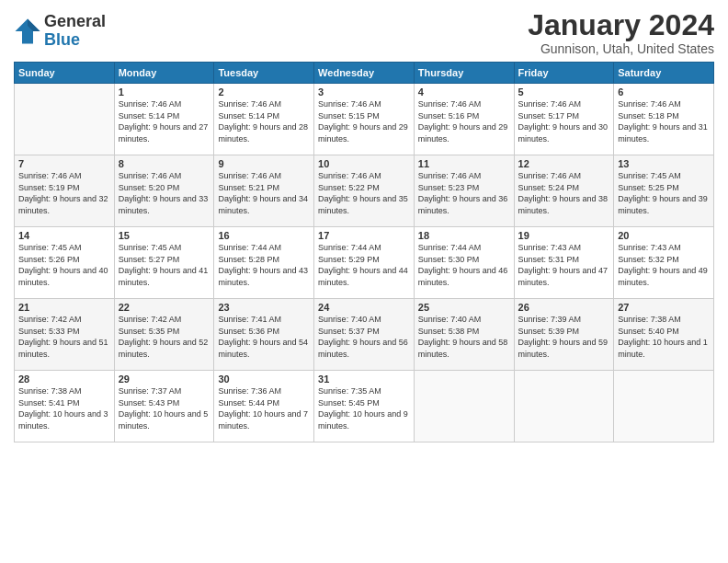  Describe the element at coordinates (621, 33) in the screenshot. I see `title-block: January 2024 Gunnison, Utah, United Stat…` at that location.